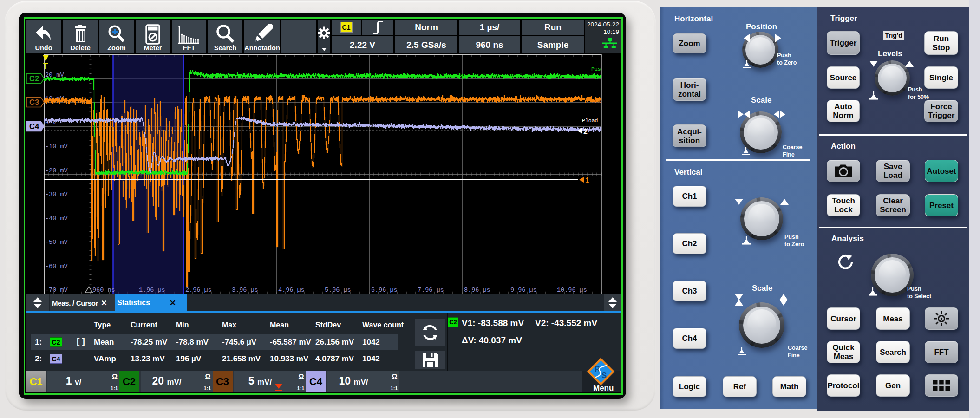 This screenshot has width=980, height=418. Describe the element at coordinates (57, 147) in the screenshot. I see `svg-text: -10 mV` at that location.